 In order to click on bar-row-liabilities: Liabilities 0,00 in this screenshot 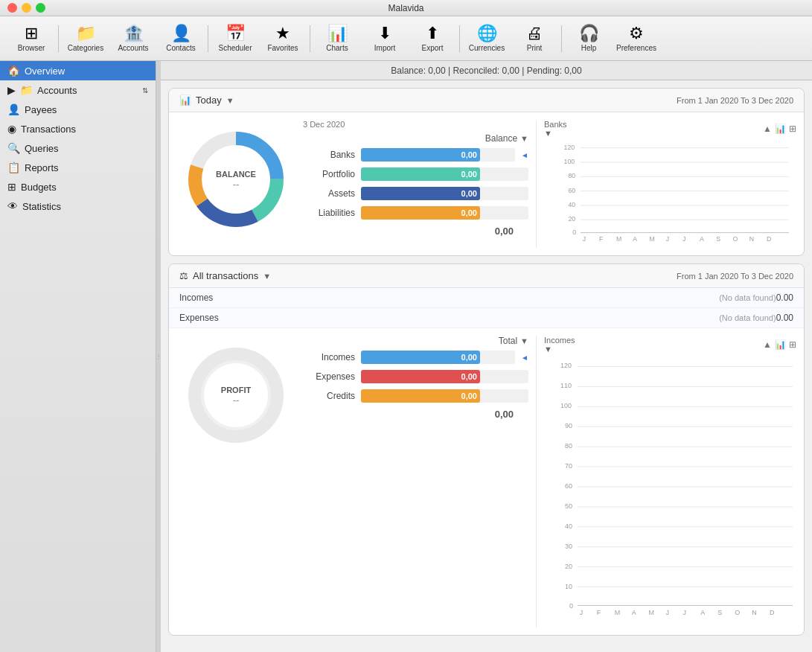, I will do `click(415, 213)`.